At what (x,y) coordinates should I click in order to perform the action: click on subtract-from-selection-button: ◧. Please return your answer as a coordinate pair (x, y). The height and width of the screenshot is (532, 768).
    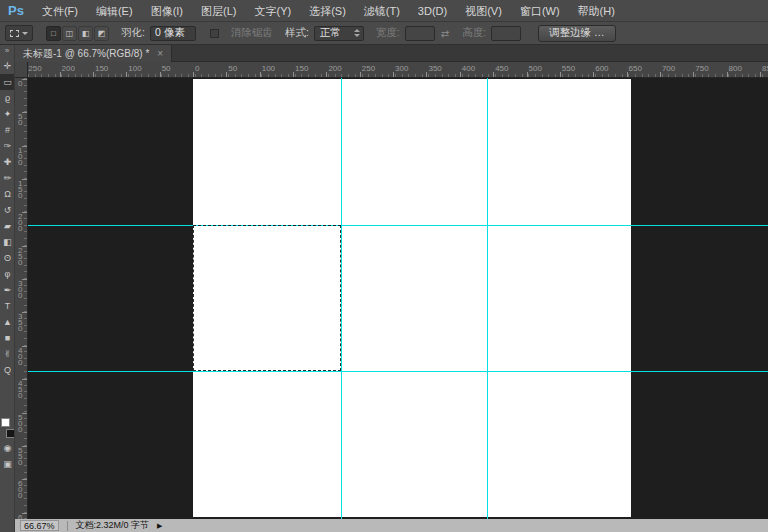
    Looking at the image, I should click on (86, 34).